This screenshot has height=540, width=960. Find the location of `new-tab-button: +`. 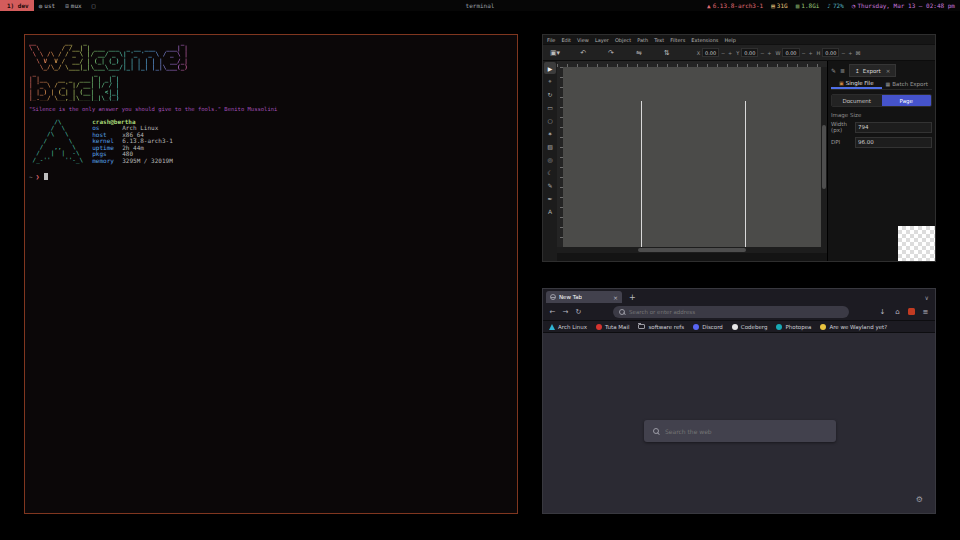

new-tab-button: + is located at coordinates (632, 298).